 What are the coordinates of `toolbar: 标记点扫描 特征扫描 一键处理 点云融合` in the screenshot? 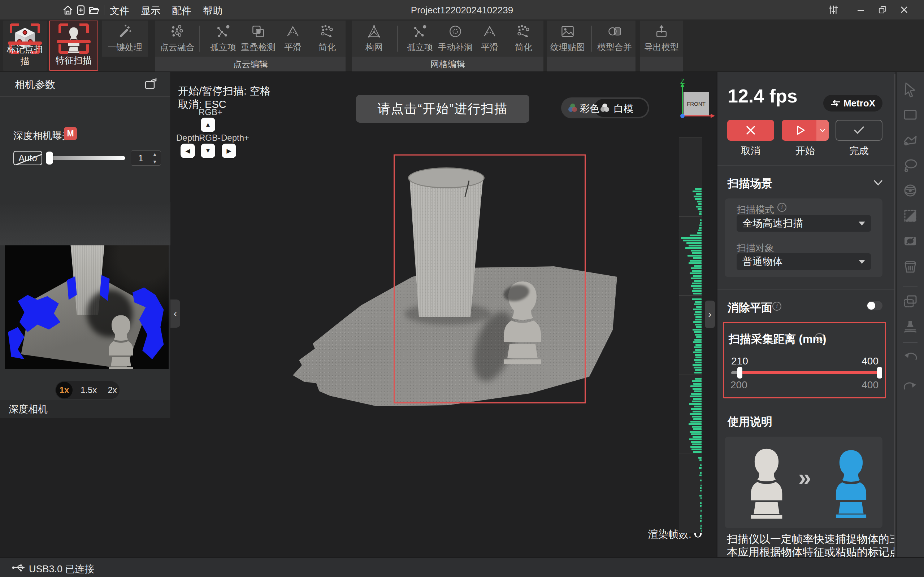 It's located at (462, 46).